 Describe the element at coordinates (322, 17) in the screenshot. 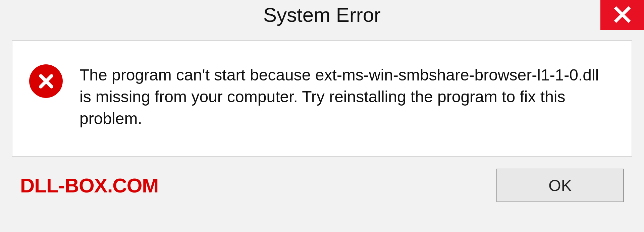

I see `titlebar: System Error` at that location.